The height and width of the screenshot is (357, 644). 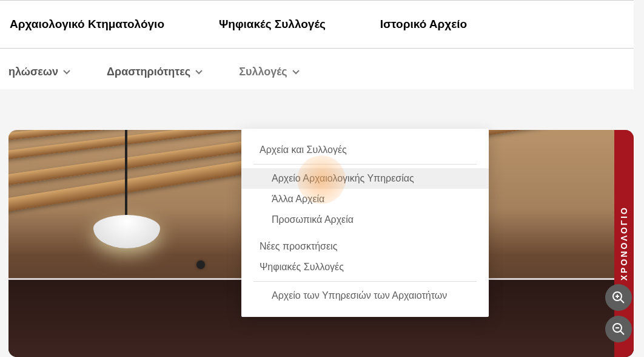 What do you see at coordinates (365, 267) in the screenshot?
I see `dropdown-item-digital-collections: Ψηφιακές Συλλογές` at bounding box center [365, 267].